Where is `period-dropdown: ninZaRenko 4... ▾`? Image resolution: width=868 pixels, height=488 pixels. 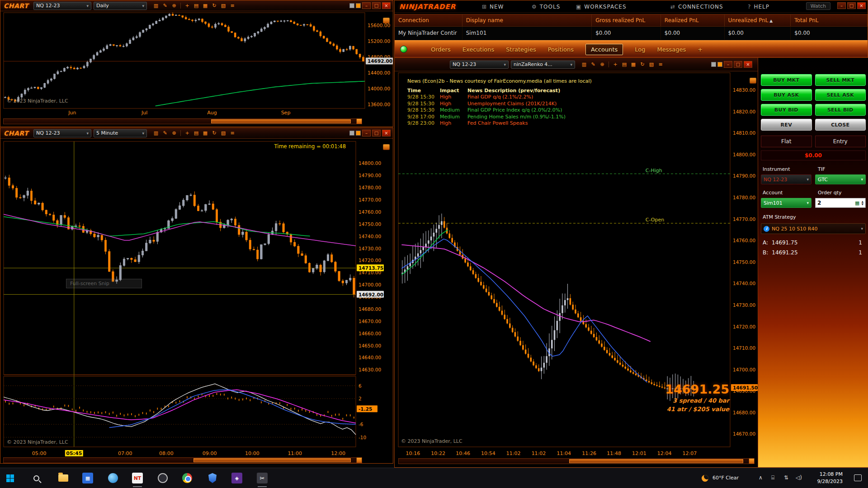
period-dropdown: ninZaRenko 4... ▾ is located at coordinates (543, 65).